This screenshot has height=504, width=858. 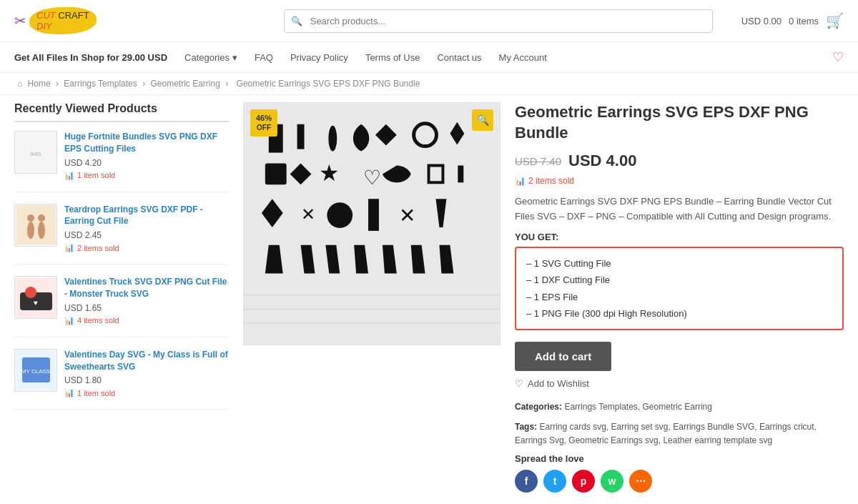 What do you see at coordinates (147, 247) in the screenshot?
I see `product-sold-2: 📊 2 items sold` at bounding box center [147, 247].